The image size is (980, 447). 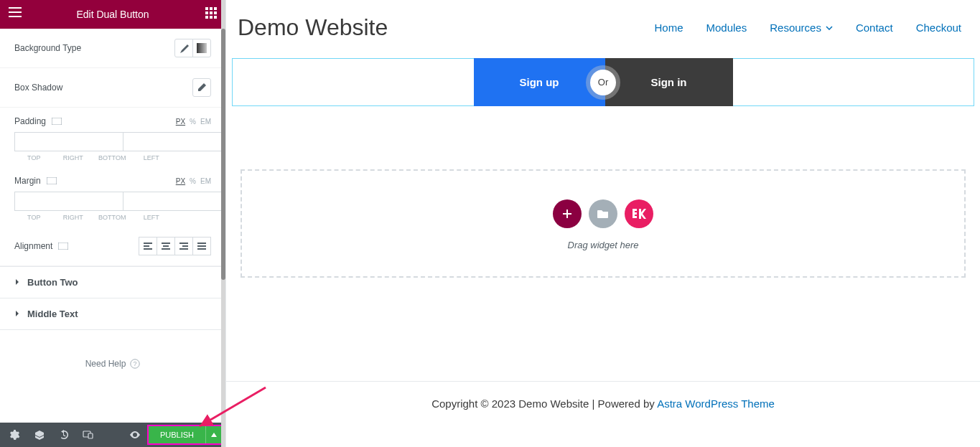 I want to click on nav-contact: Contact, so click(x=874, y=27).